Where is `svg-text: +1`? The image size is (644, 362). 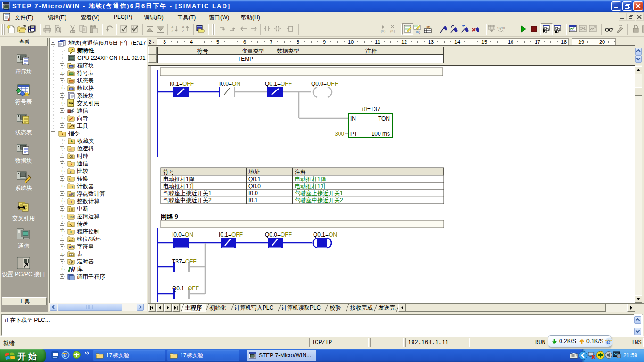 svg-text: +1 is located at coordinates (71, 187).